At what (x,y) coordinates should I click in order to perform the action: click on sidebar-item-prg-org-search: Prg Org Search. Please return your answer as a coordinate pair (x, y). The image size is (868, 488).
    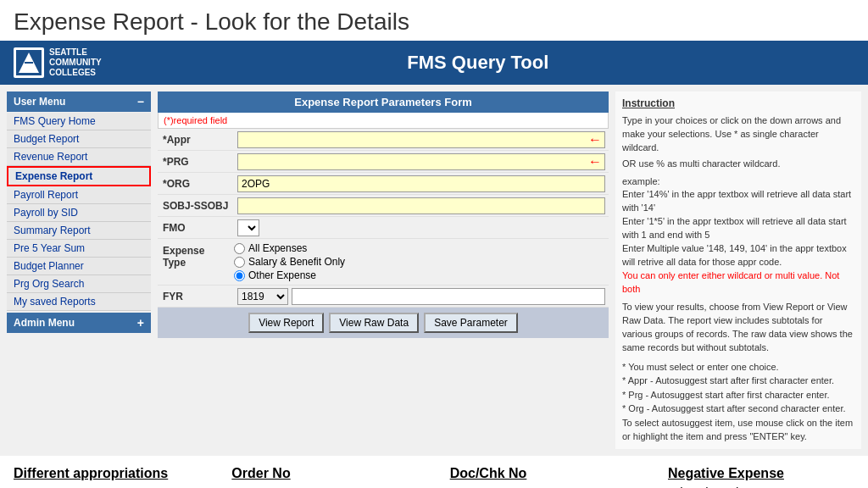
    Looking at the image, I should click on (79, 285).